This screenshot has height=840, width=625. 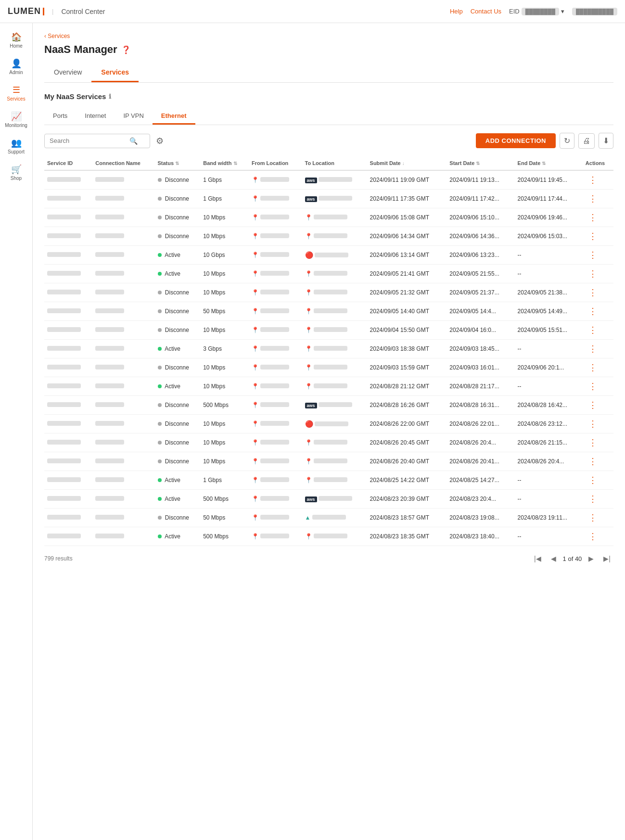 What do you see at coordinates (329, 349) in the screenshot?
I see `table-row: Active 3 Gbps 📍 📍 2024/09/03 18:38 GMT 2…` at bounding box center [329, 349].